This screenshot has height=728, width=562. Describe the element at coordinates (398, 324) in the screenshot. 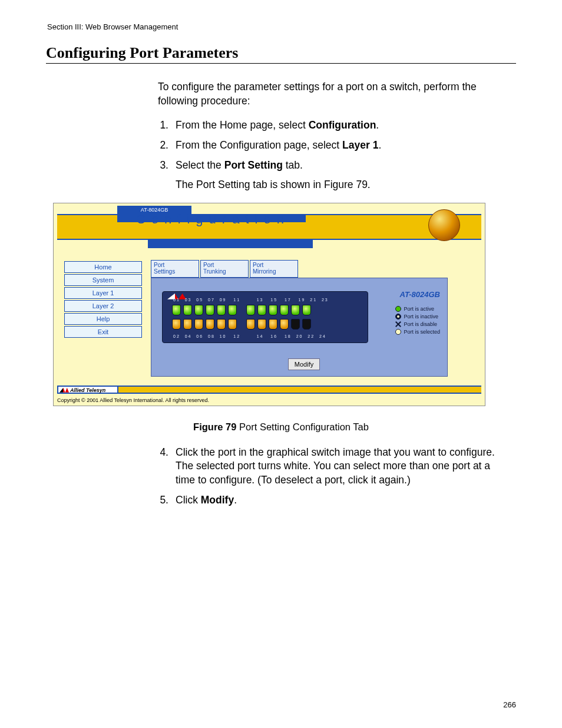

I see `legend-disable-icon` at that location.